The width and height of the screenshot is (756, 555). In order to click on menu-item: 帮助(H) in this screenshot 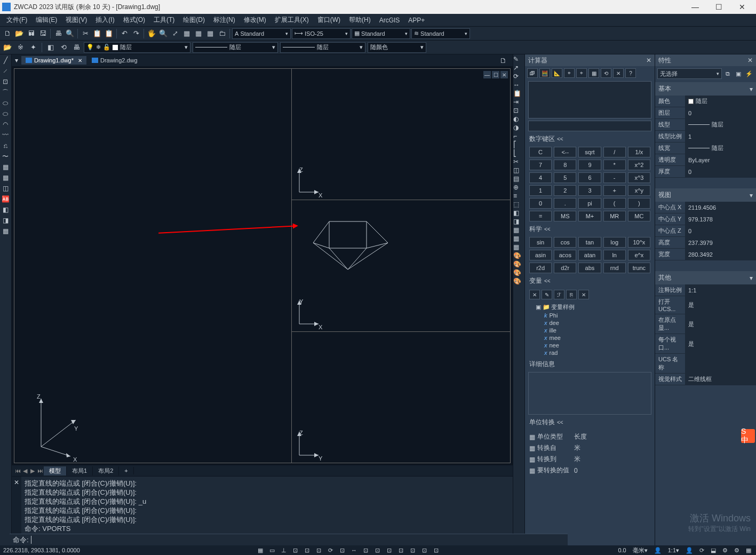, I will do `click(360, 20)`.